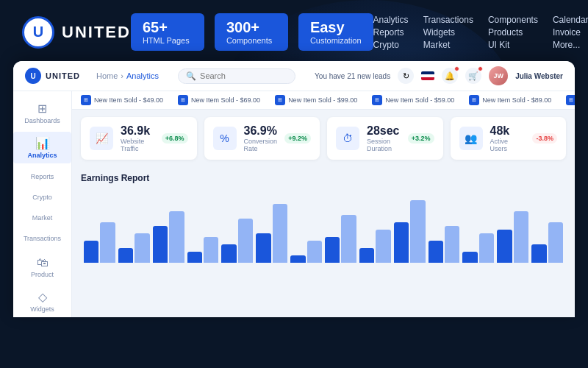 The height and width of the screenshot is (368, 588). I want to click on sidebar-item-market: Market, so click(43, 216).